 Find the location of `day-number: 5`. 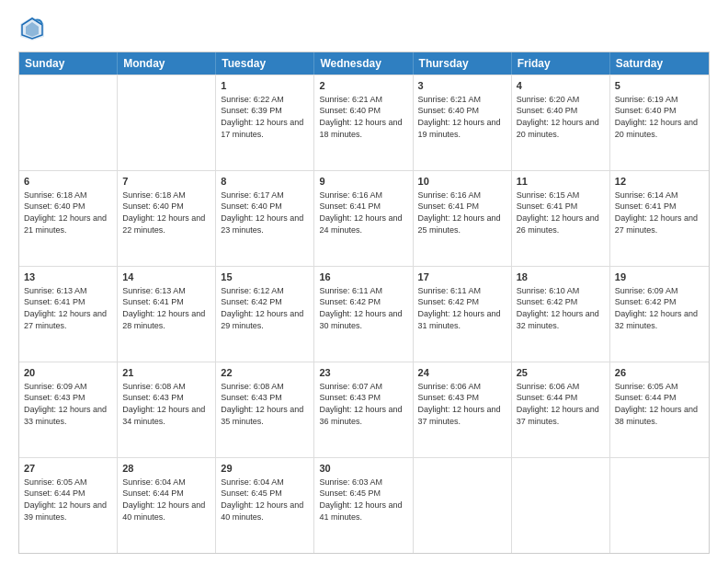

day-number: 5 is located at coordinates (660, 86).